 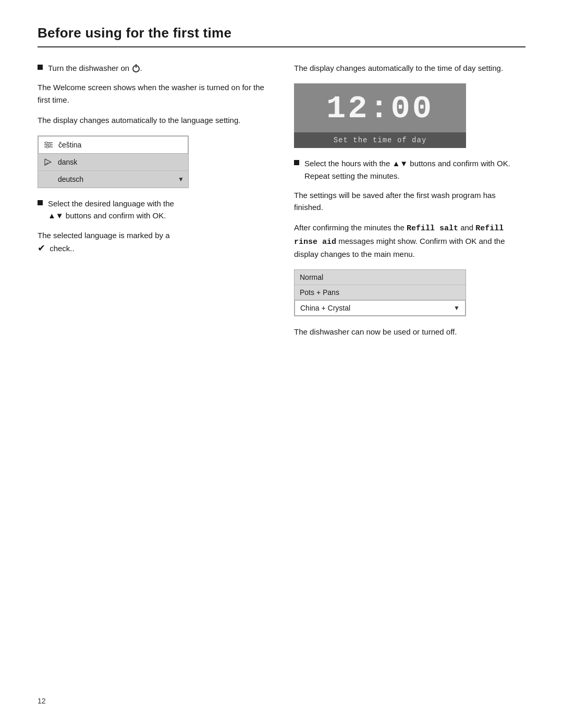 I want to click on refill-salt-text: Refill salt, so click(x=433, y=228).